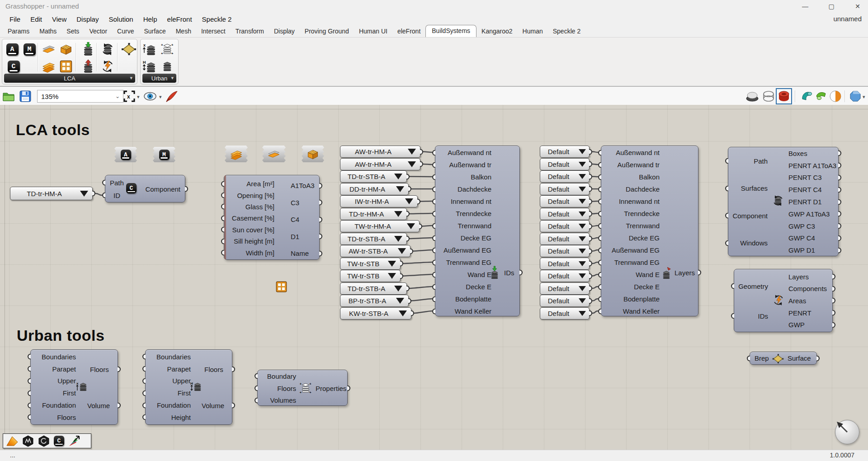  I want to click on colorful-dart-icon, so click(75, 441).